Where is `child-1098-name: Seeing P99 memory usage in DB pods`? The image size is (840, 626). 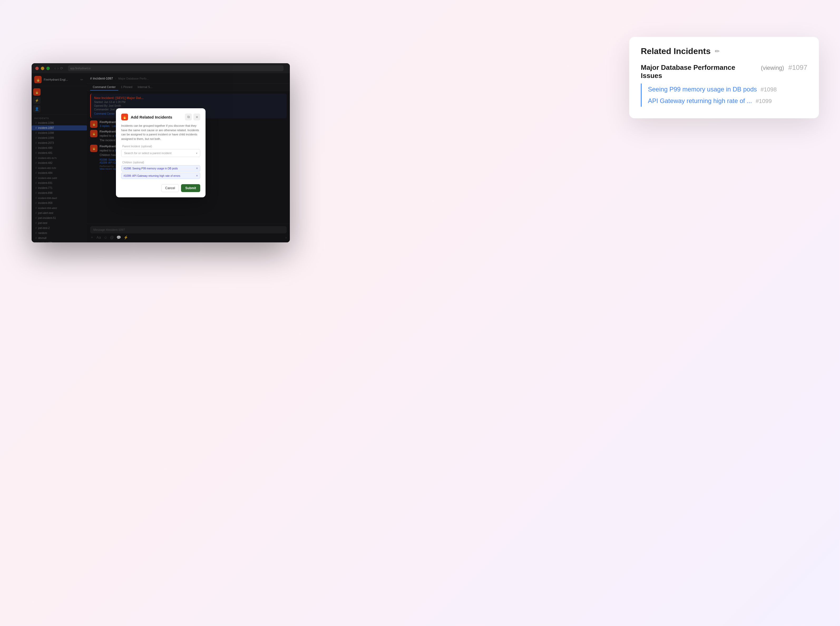
child-1098-name: Seeing P99 memory usage in DB pods is located at coordinates (702, 89).